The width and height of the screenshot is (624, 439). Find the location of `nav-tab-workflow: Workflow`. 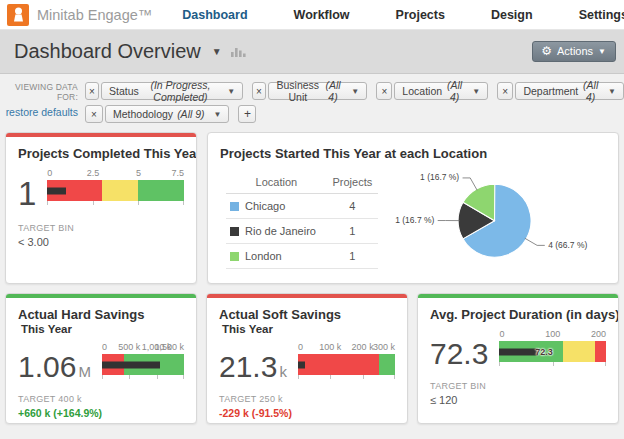

nav-tab-workflow: Workflow is located at coordinates (322, 15).